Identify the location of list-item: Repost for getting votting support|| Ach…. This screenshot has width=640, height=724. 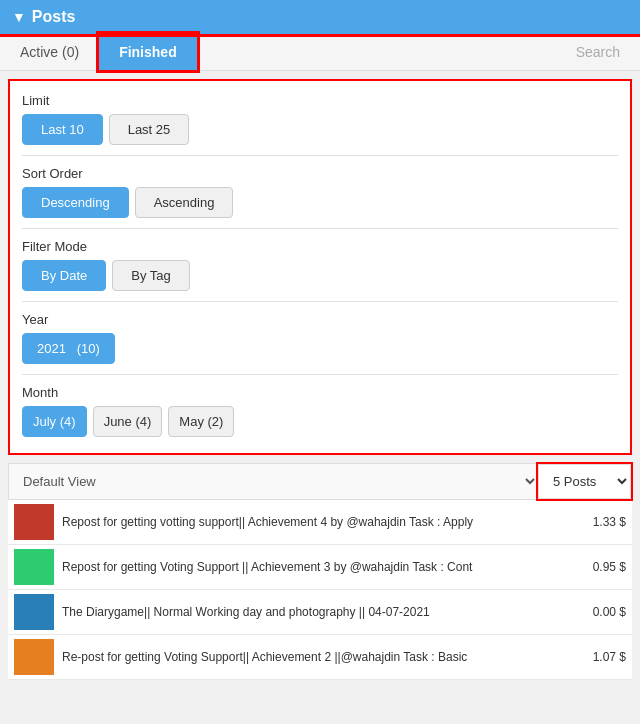
(320, 522).